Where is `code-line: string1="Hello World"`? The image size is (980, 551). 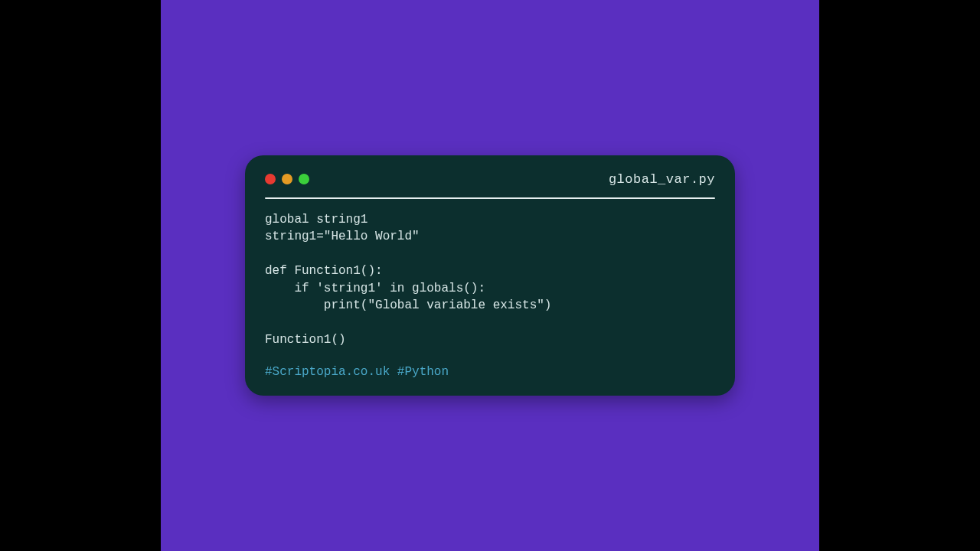
code-line: string1="Hello World" is located at coordinates (342, 236).